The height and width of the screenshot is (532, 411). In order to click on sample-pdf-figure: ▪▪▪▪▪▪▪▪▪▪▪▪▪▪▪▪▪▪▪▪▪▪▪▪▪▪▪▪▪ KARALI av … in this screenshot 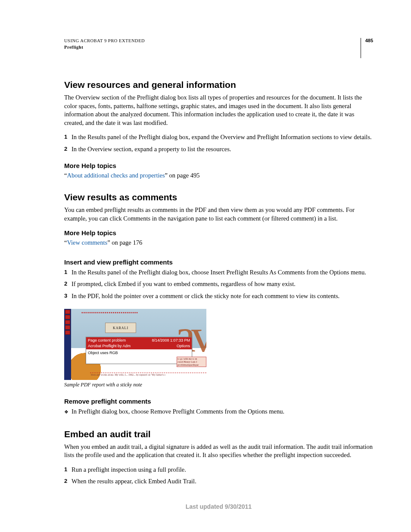, I will do `click(135, 345)`.